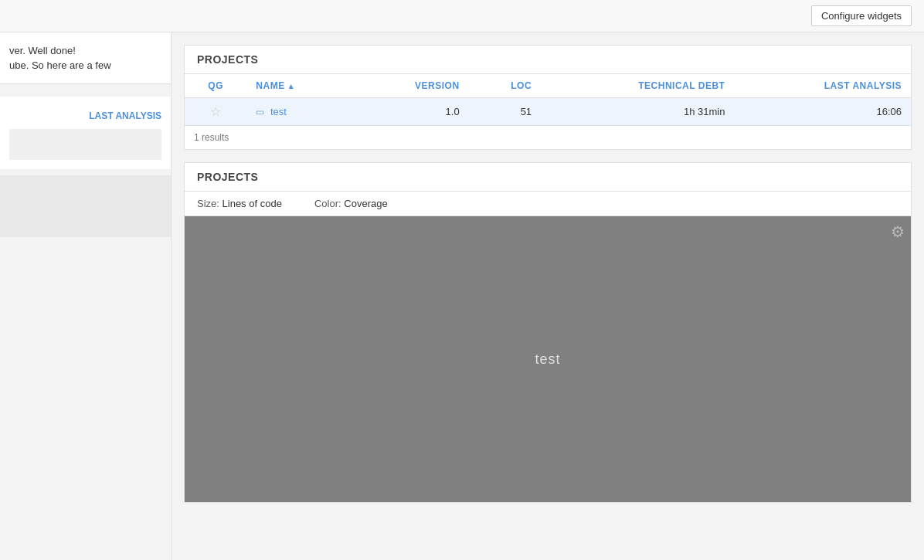 This screenshot has width=924, height=560. Describe the element at coordinates (85, 51) in the screenshot. I see `left-text-line1: ver. Well done!` at that location.